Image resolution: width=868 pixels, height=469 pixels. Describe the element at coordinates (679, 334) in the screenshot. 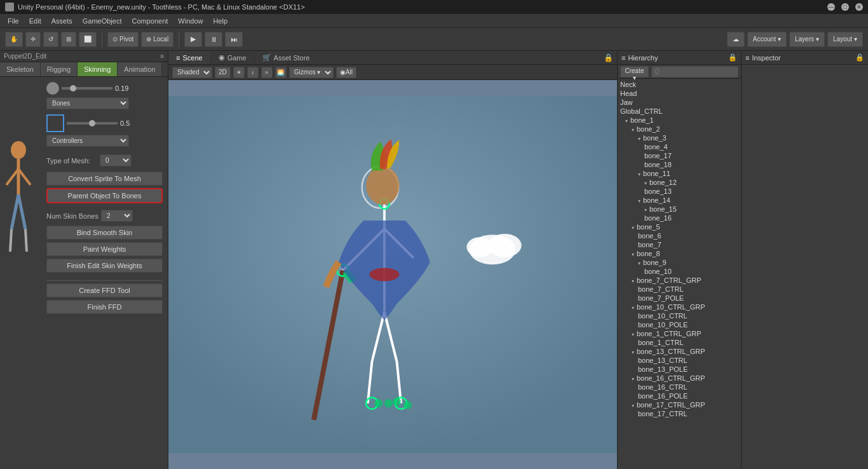

I see `tree-bone-1-ctrl-grp: ▾bone_1_CTRL_GRP` at that location.